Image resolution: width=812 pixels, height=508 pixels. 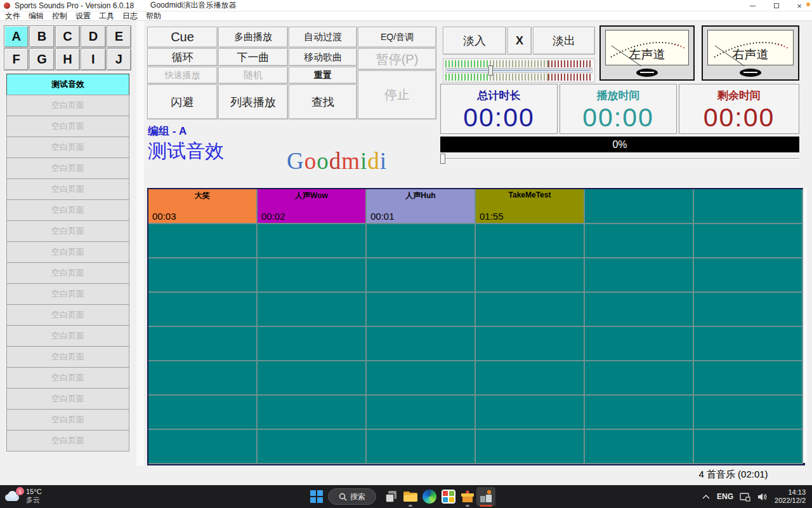 What do you see at coordinates (619, 145) in the screenshot?
I see `progress-label: 0%` at bounding box center [619, 145].